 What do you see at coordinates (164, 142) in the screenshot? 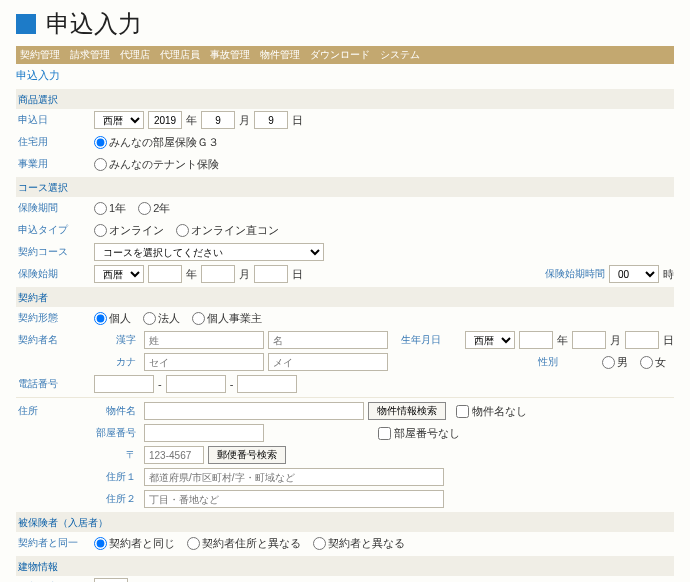
I see `product-residential-label: みんなの部屋保険Ｇ３` at bounding box center [164, 142].